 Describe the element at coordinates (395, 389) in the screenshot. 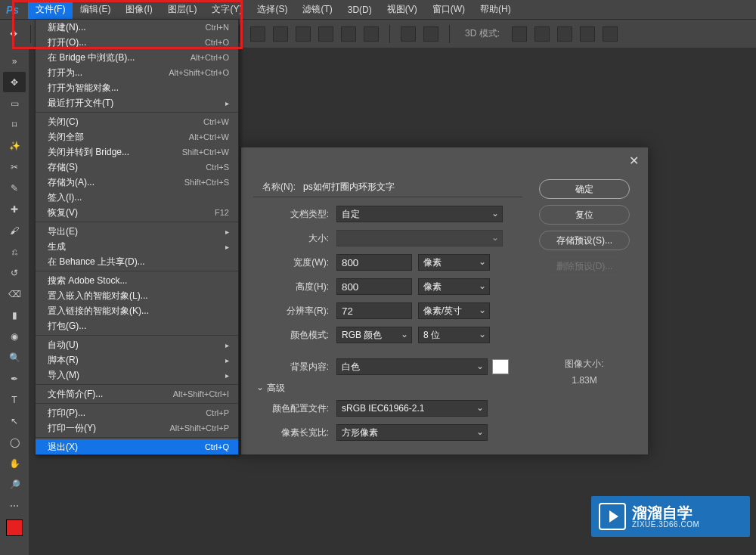

I see `advanced-section: 高级` at that location.